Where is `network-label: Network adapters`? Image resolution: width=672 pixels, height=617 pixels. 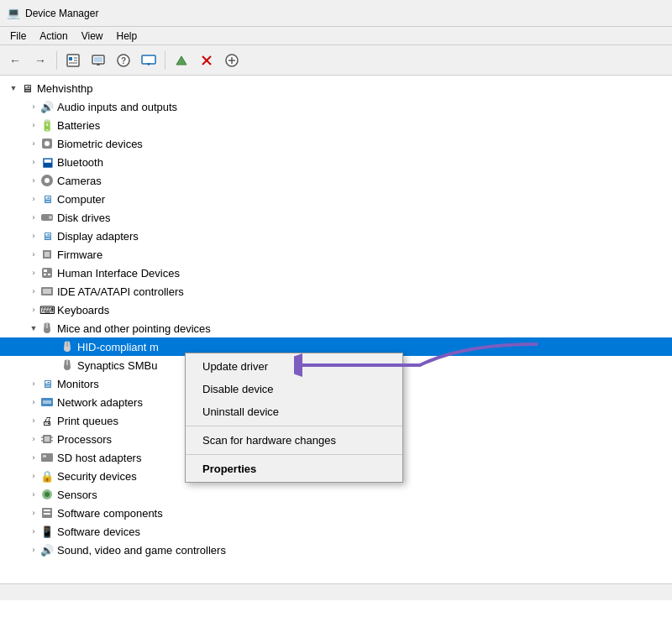 network-label: Network adapters is located at coordinates (100, 403).